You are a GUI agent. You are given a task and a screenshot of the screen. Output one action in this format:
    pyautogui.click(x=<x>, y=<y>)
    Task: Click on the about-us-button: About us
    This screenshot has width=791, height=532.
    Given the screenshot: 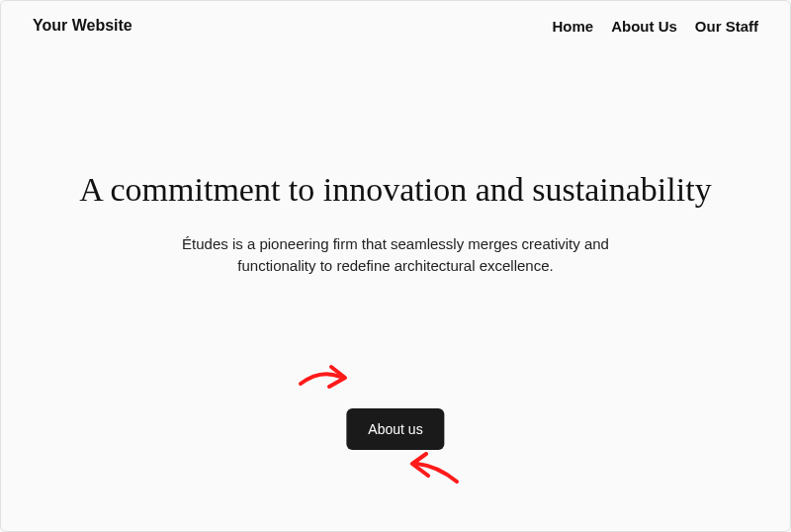 What is the action you would take?
    pyautogui.click(x=396, y=429)
    